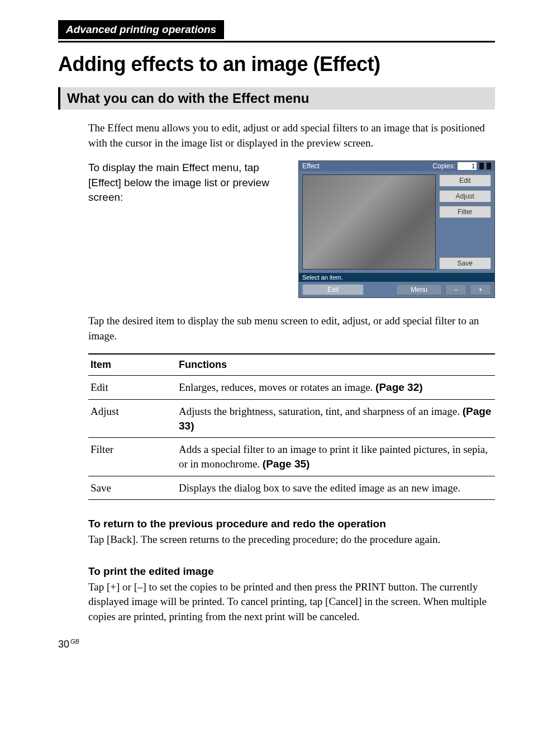 This screenshot has width=533, height=756. Describe the element at coordinates (188, 98) in the screenshot. I see `subtitle: What you can do with the Effect menu` at that location.